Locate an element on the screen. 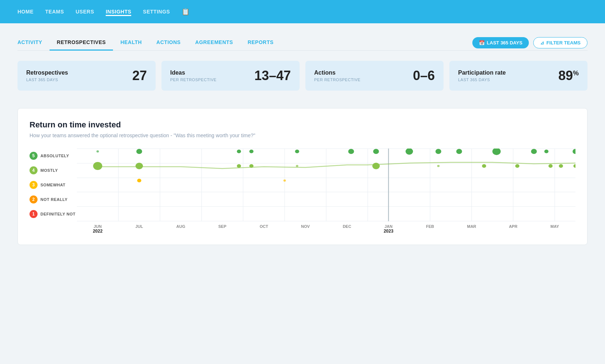 The height and width of the screenshot is (364, 605). x-label-jan: JAN2023 is located at coordinates (389, 228).